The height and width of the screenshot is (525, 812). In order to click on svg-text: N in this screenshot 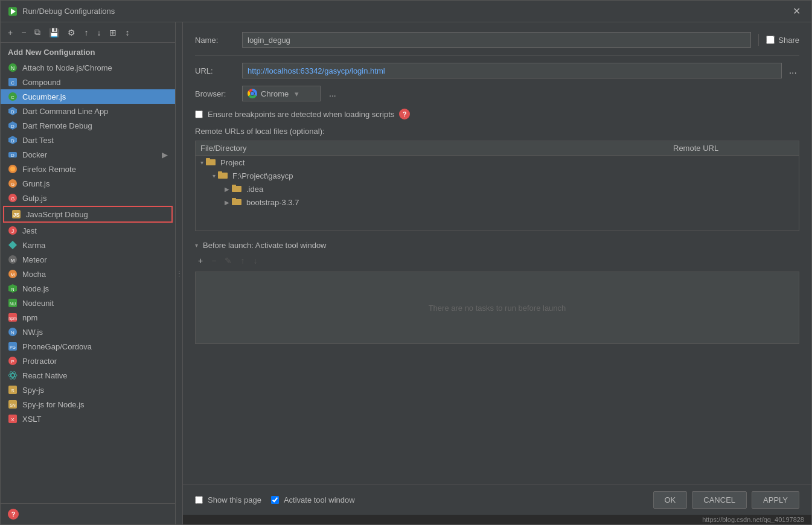, I will do `click(13, 68)`.